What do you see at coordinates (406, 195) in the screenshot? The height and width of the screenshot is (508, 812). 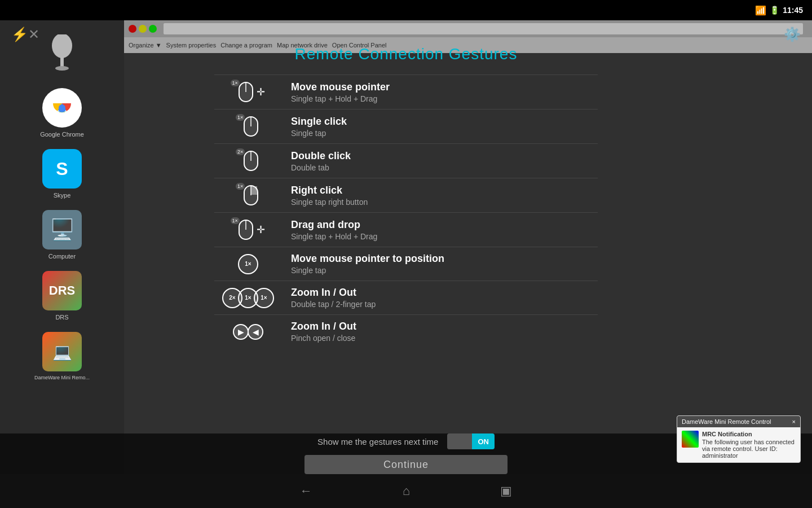 I see `gesture-row-right-click: 1× Right click Single tap right button` at bounding box center [406, 195].